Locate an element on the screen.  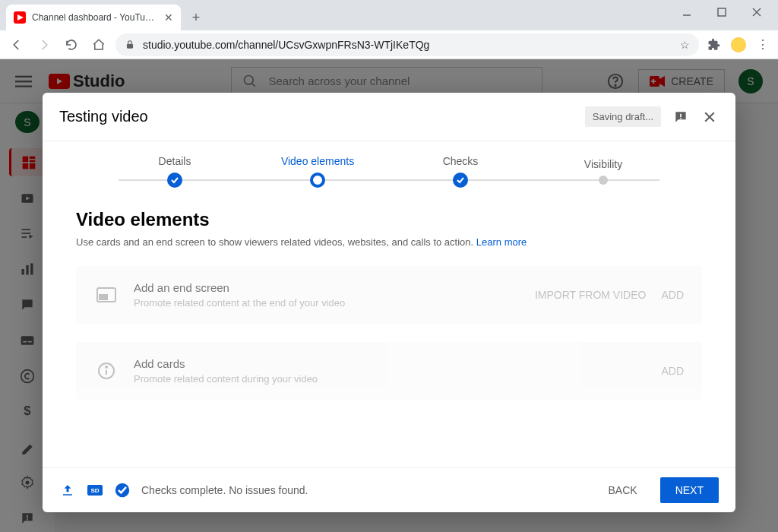
section-title: Video elements is located at coordinates (389, 220).